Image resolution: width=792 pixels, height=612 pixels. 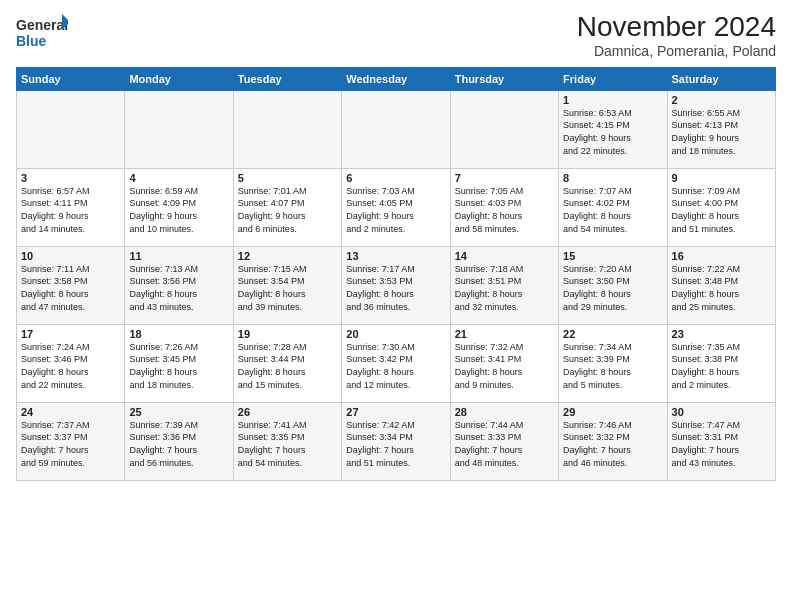 What do you see at coordinates (396, 178) in the screenshot?
I see `day-number: 6` at bounding box center [396, 178].